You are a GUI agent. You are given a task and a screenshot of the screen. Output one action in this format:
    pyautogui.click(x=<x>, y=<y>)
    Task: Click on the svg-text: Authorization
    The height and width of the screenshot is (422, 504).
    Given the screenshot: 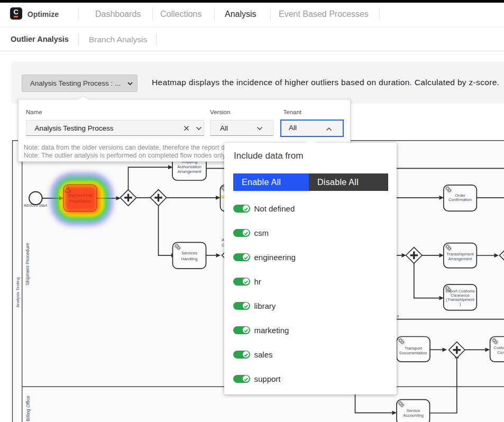 What is the action you would take?
    pyautogui.click(x=189, y=167)
    